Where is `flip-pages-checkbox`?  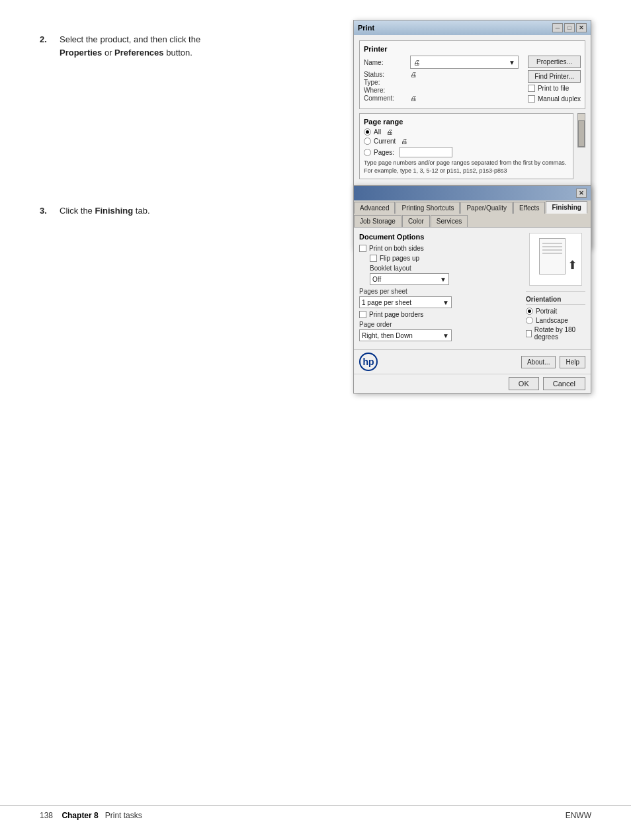
flip-pages-checkbox is located at coordinates (373, 258).